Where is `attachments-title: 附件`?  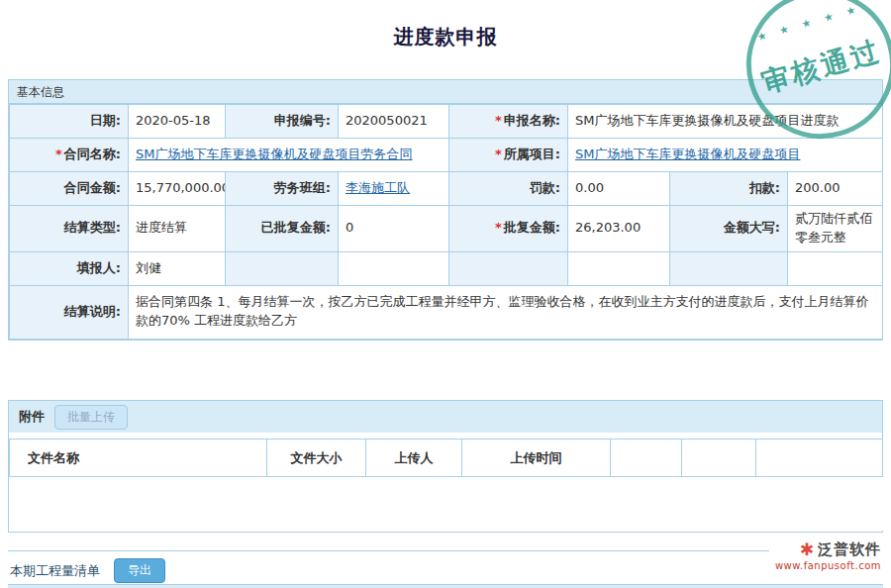 attachments-title: 附件 is located at coordinates (32, 417).